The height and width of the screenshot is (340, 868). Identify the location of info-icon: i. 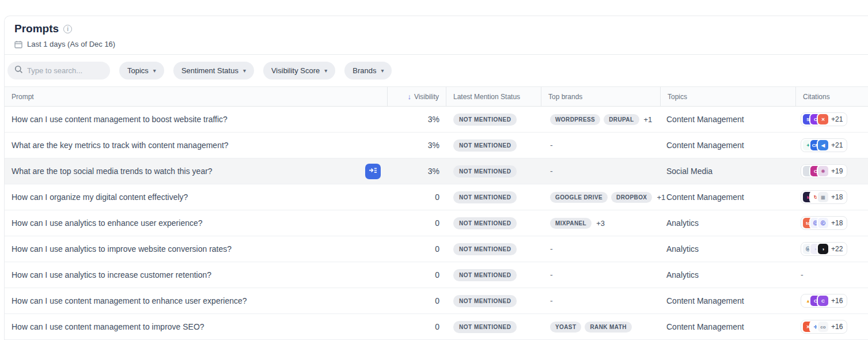
(68, 29).